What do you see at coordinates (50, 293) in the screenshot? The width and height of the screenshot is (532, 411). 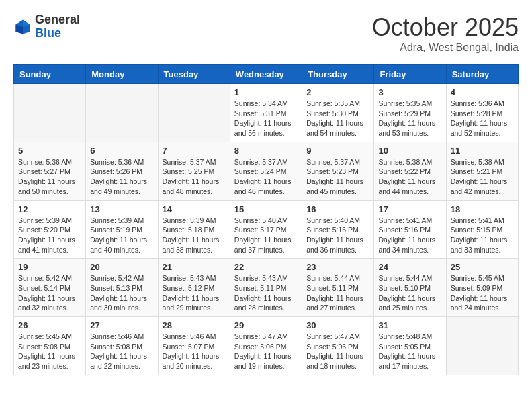 I see `day-info: Sunrise: 5:42 AM Sunset: 5:14 PM Dayligh…` at bounding box center [50, 293].